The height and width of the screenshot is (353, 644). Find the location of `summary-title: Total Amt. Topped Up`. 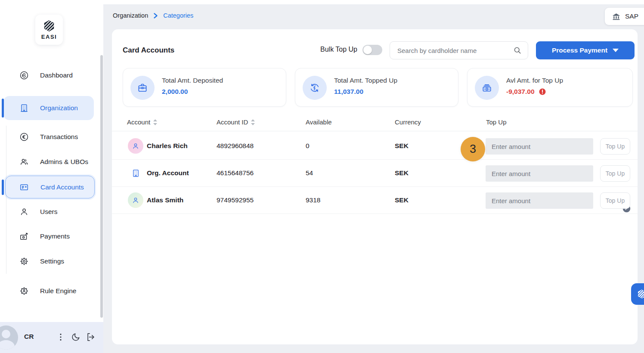

summary-title: Total Amt. Topped Up is located at coordinates (366, 81).